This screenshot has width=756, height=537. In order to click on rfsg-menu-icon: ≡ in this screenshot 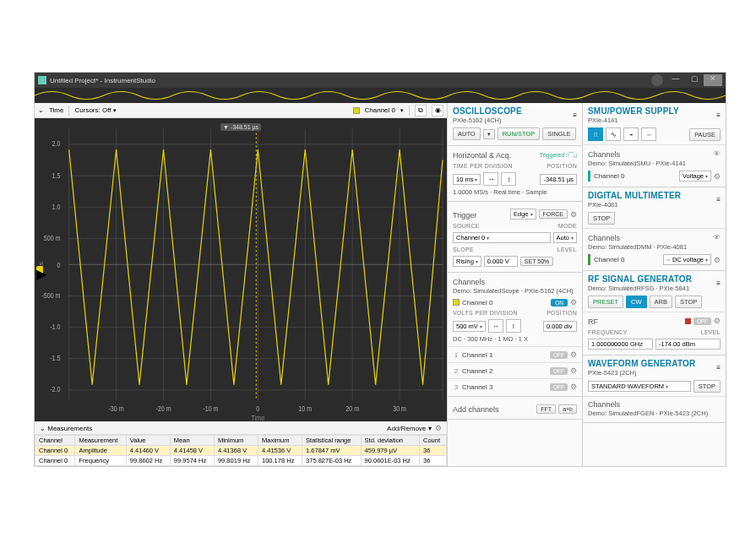, I will do `click(718, 284)`.